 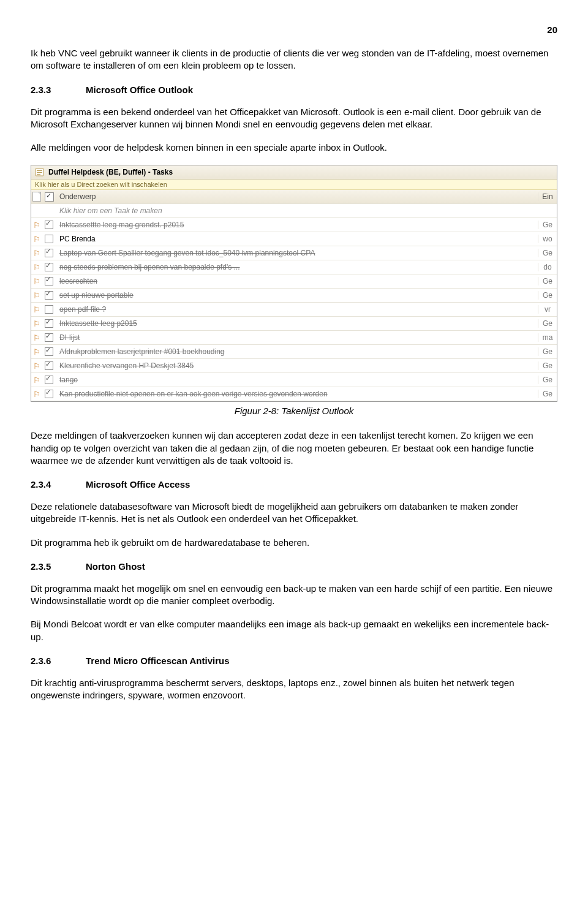 What do you see at coordinates (296, 253) in the screenshot?
I see `task-subject: Laptop van Geert Spallier toegang geven …` at bounding box center [296, 253].